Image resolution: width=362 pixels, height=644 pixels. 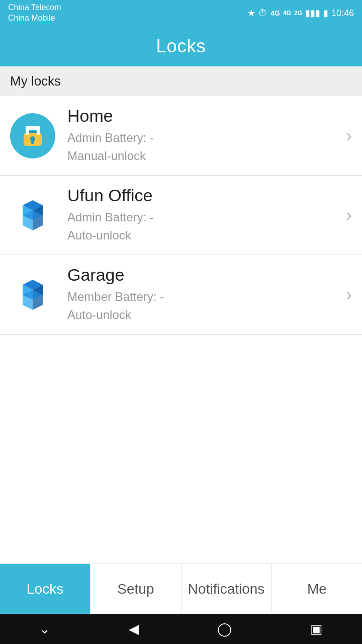 What do you see at coordinates (181, 46) in the screenshot?
I see `app-header: Locks` at bounding box center [181, 46].